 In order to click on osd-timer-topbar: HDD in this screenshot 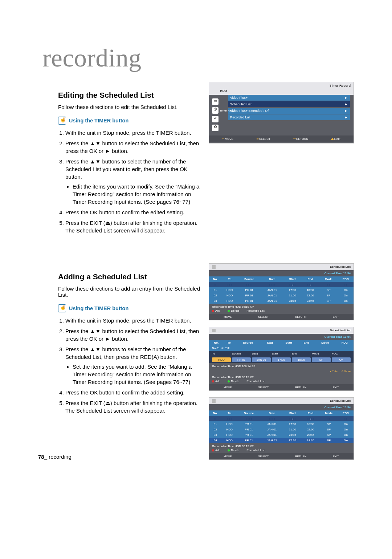, I will do `click(281, 92)`.